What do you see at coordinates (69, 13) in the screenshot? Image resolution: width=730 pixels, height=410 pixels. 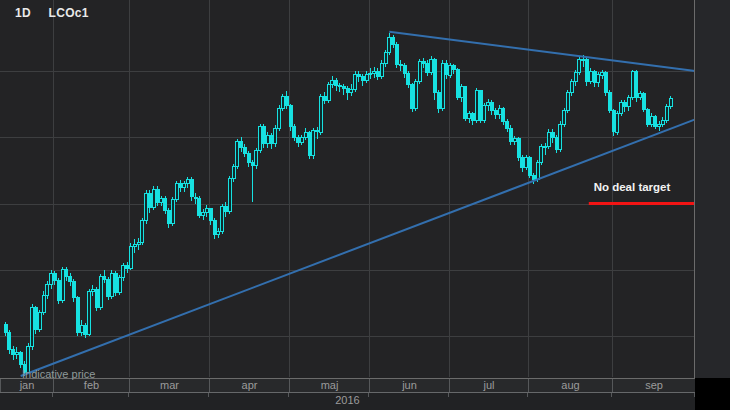 I see `symbol-label: LCOc1` at bounding box center [69, 13].